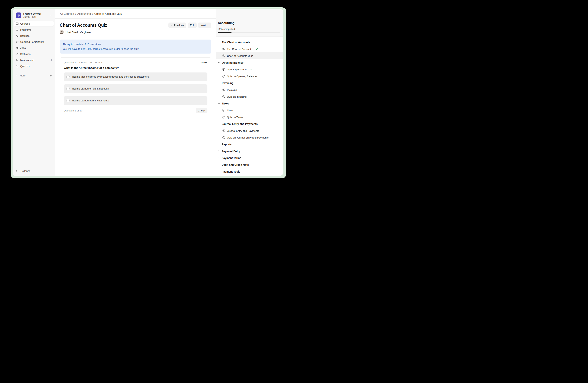  Describe the element at coordinates (23, 76) in the screenshot. I see `more-label: More` at that location.